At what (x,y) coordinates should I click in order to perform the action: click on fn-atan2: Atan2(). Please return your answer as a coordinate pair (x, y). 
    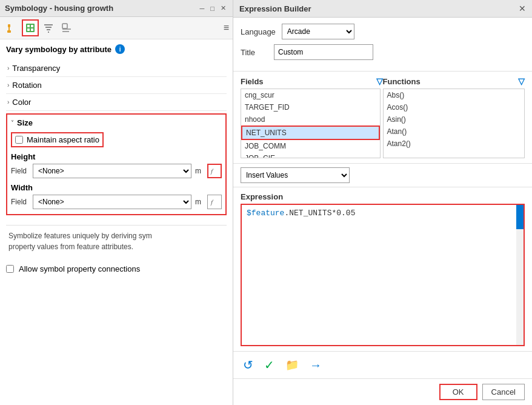
    Looking at the image, I should click on (454, 144).